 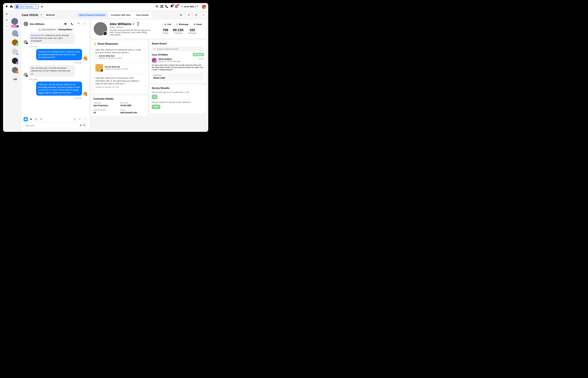 I want to click on bell-icon: 8, so click(x=172, y=7).